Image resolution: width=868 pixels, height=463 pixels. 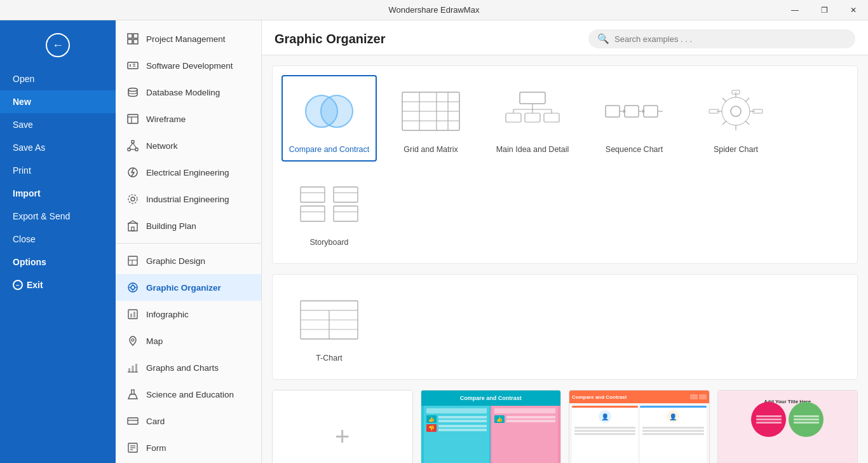 What do you see at coordinates (133, 261) in the screenshot?
I see `design-icon` at bounding box center [133, 261].